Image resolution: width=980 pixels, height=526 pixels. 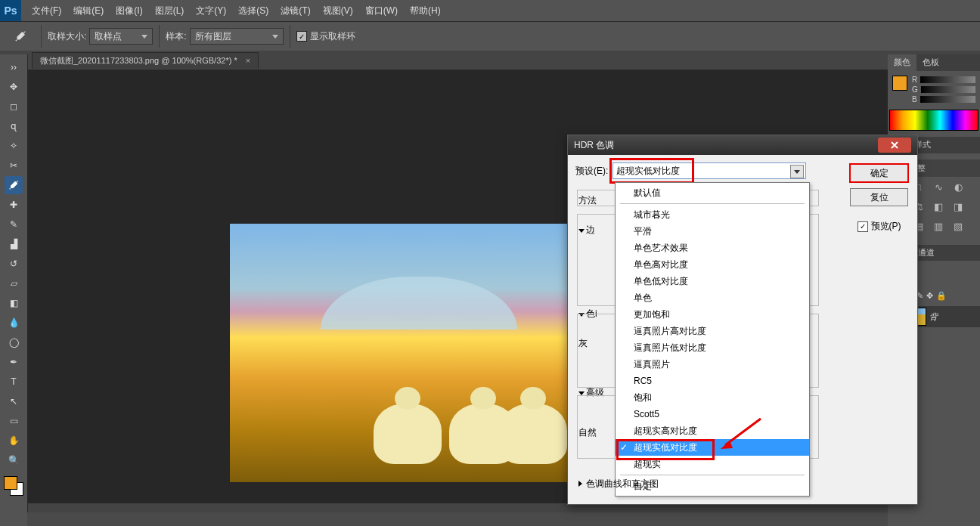 I want to click on curves-icon: ∿, so click(x=938, y=188).